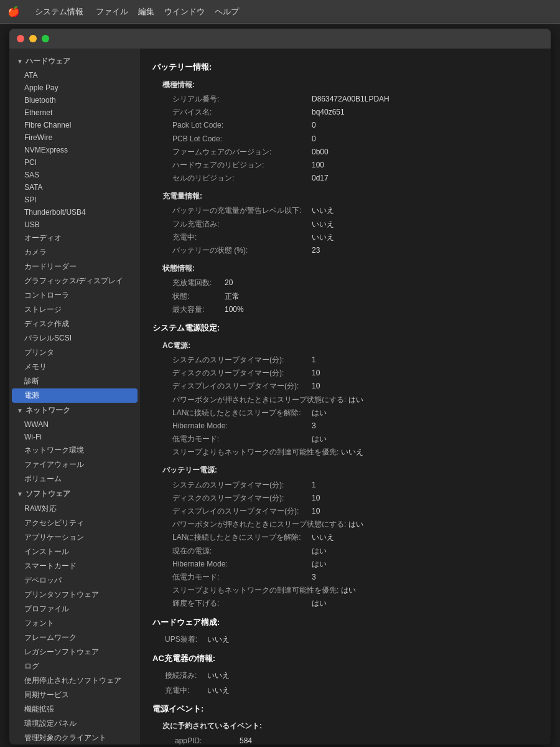 This screenshot has height=747, width=560. What do you see at coordinates (355, 552) in the screenshot?
I see `current-power-row: 現在の電源: はい` at bounding box center [355, 552].